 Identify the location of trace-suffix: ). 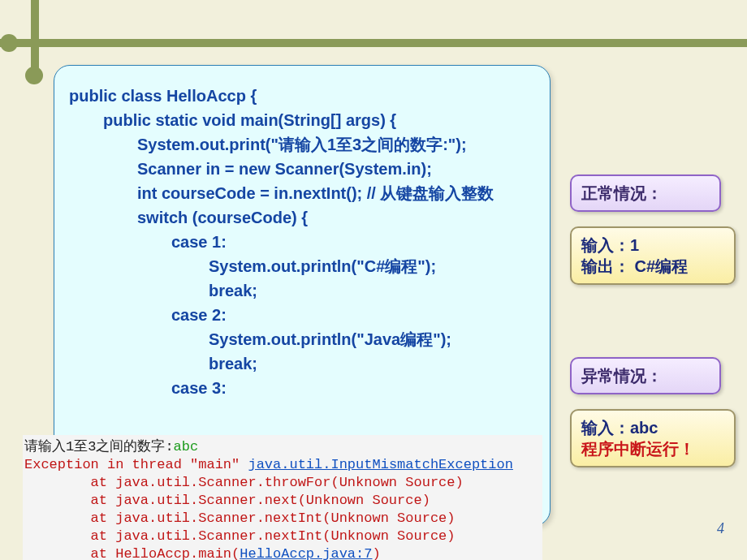
(376, 554).